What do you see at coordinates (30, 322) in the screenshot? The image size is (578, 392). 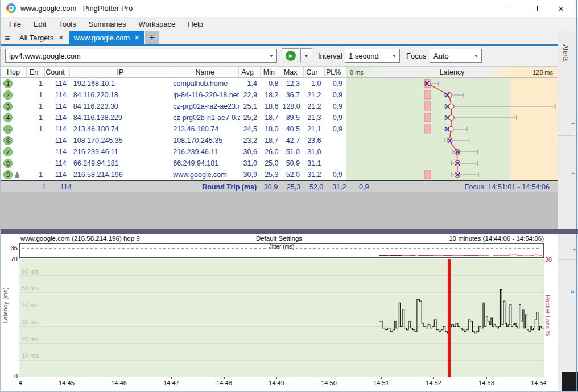 I see `gridline-label: 30 ms` at bounding box center [30, 322].